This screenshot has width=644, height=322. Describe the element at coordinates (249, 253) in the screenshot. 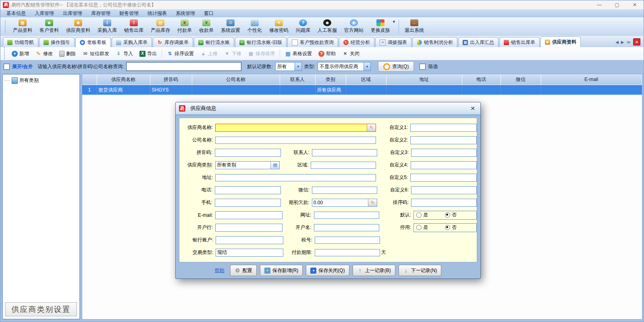

I see `trade-type-input` at that location.